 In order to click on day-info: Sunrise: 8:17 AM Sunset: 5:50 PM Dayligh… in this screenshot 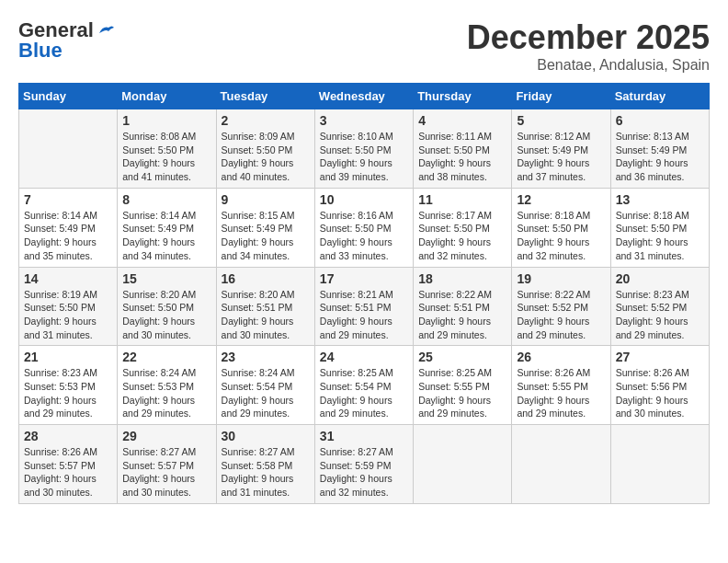, I will do `click(462, 236)`.